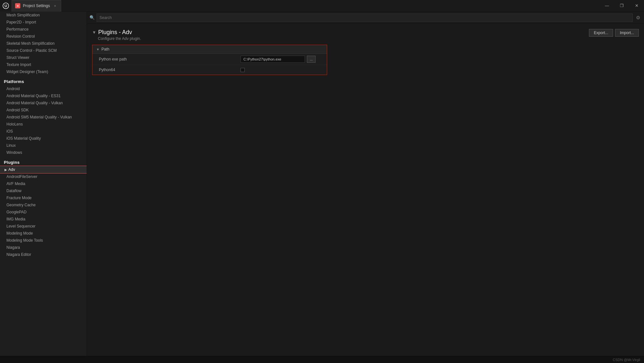 The image size is (644, 363). Describe the element at coordinates (627, 360) in the screenshot. I see `footer-text: CSDN @Mr.Virgil` at that location.